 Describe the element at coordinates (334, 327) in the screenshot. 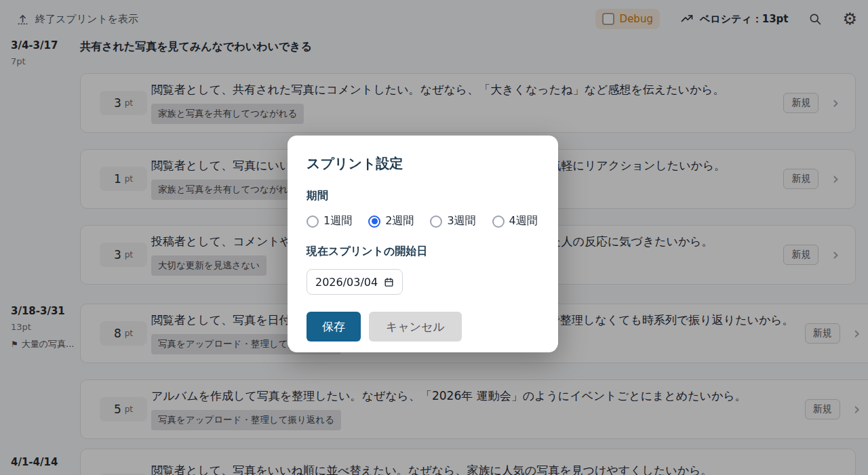

I see `save-button: 保存` at that location.